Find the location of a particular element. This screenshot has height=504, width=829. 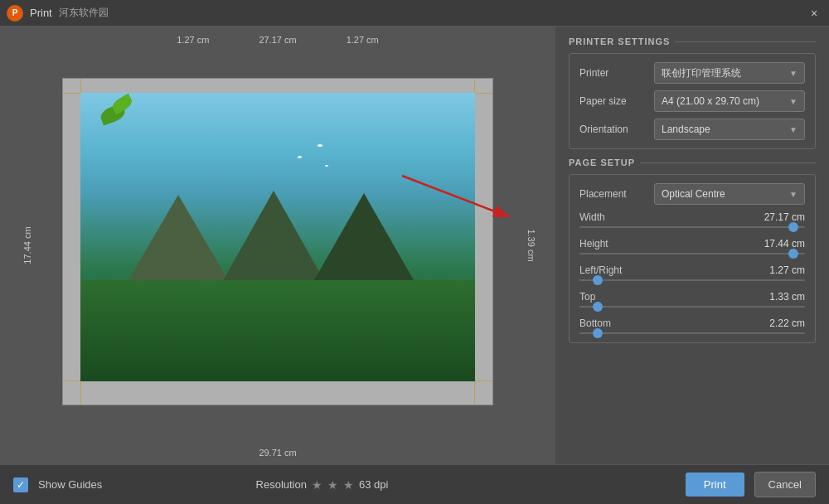

orientation-value: Landscape is located at coordinates (686, 129).